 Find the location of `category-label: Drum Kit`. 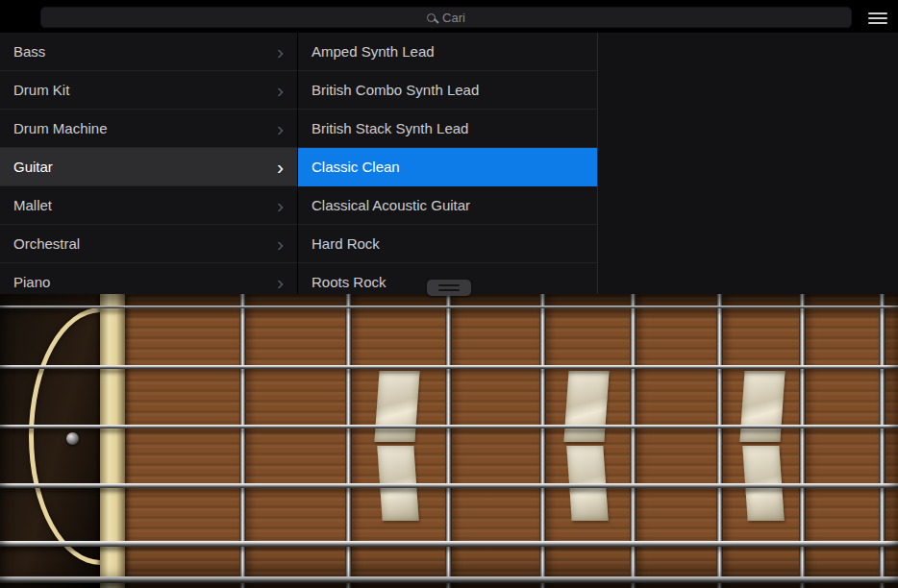

category-label: Drum Kit is located at coordinates (41, 90).